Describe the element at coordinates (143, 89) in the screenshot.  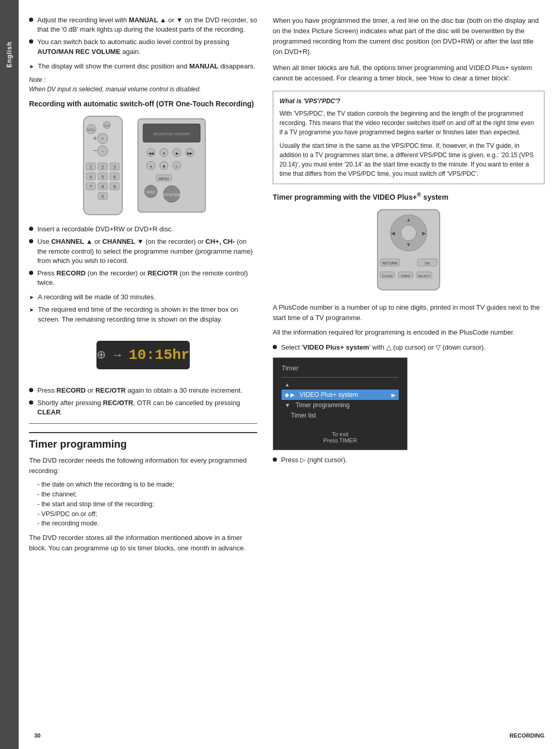
I see `note-text: When DV input is selected, manual volume…` at that location.